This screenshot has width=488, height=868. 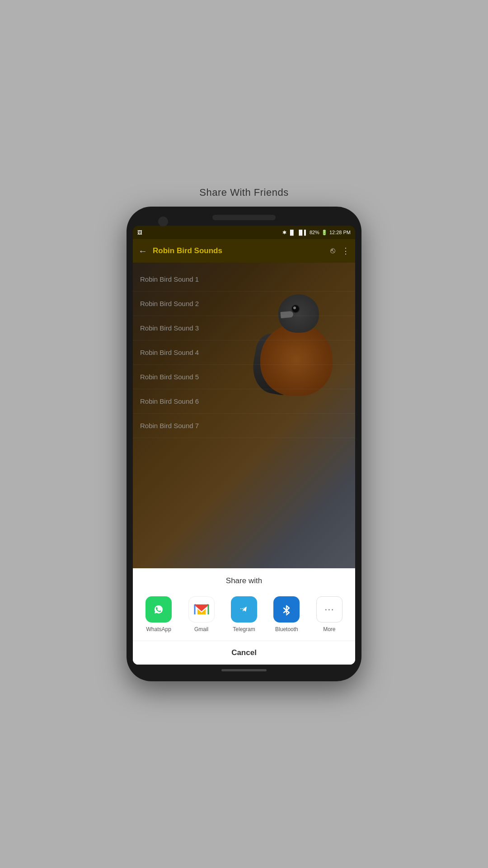 I want to click on gmail-icon, so click(x=202, y=609).